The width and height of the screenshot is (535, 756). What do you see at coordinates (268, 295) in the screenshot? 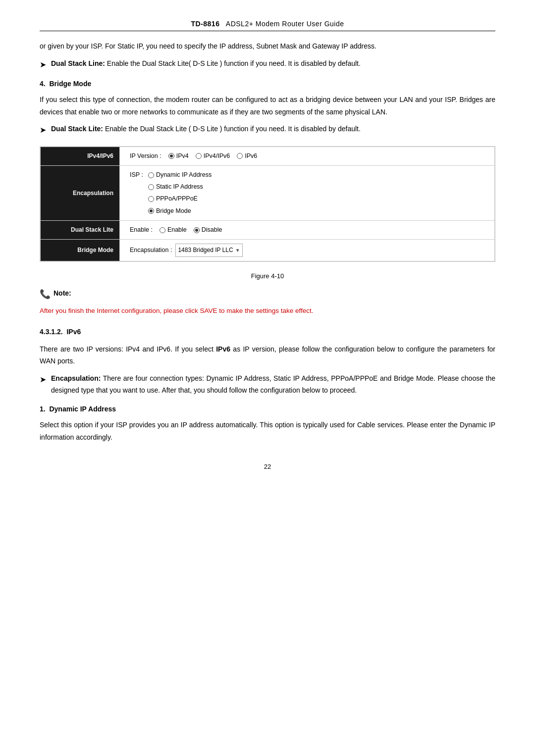
I see `note-section: 📞 Note:` at bounding box center [268, 295].